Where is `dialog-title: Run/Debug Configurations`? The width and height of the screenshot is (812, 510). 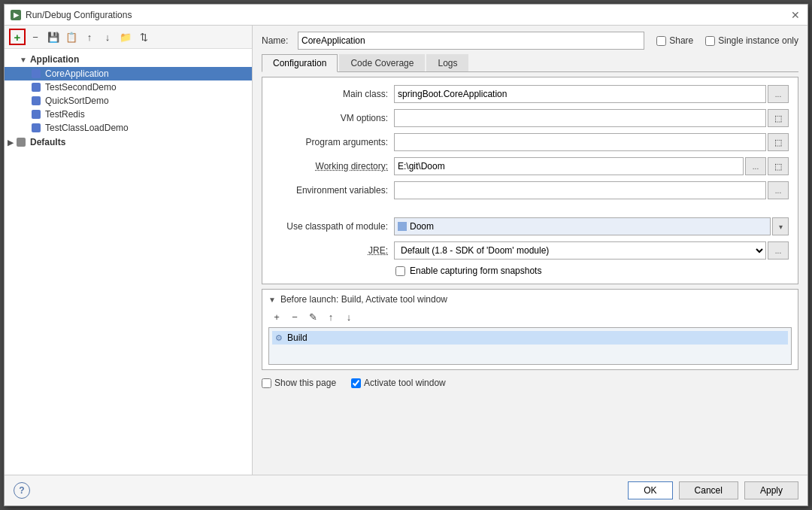
dialog-title: Run/Debug Configurations is located at coordinates (405, 15).